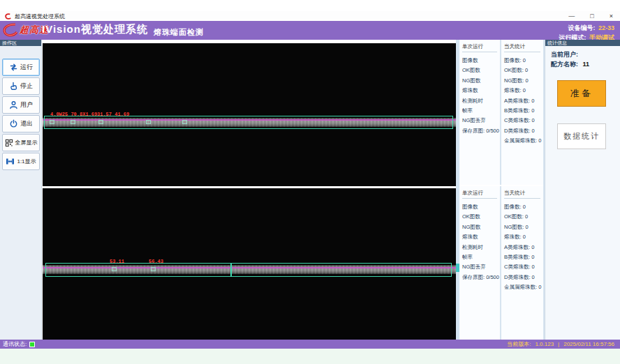  Describe the element at coordinates (501, 112) in the screenshot. I see `stats-panel-outer: 单次运行 图像数OK图数NG图数熔珠数检测耗时帧率NG图丢弃保存原图: 0/50…` at that location.